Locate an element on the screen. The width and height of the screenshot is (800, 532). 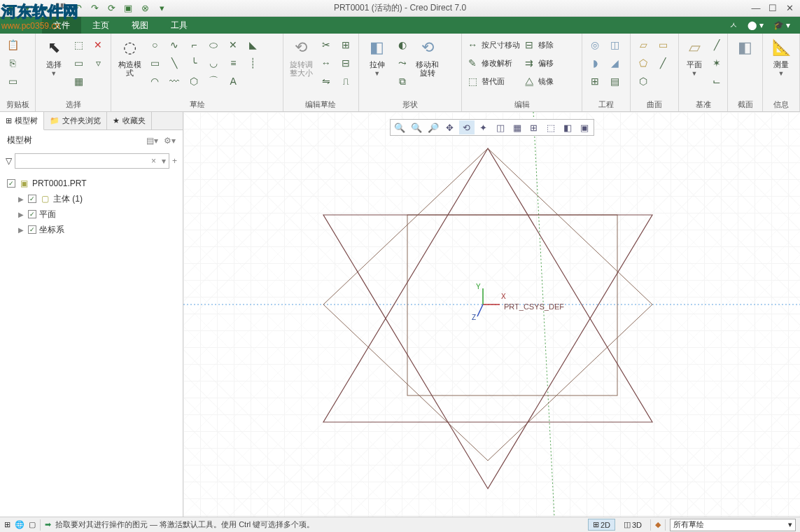
redo-icon: ↷ is located at coordinates (94, 8).